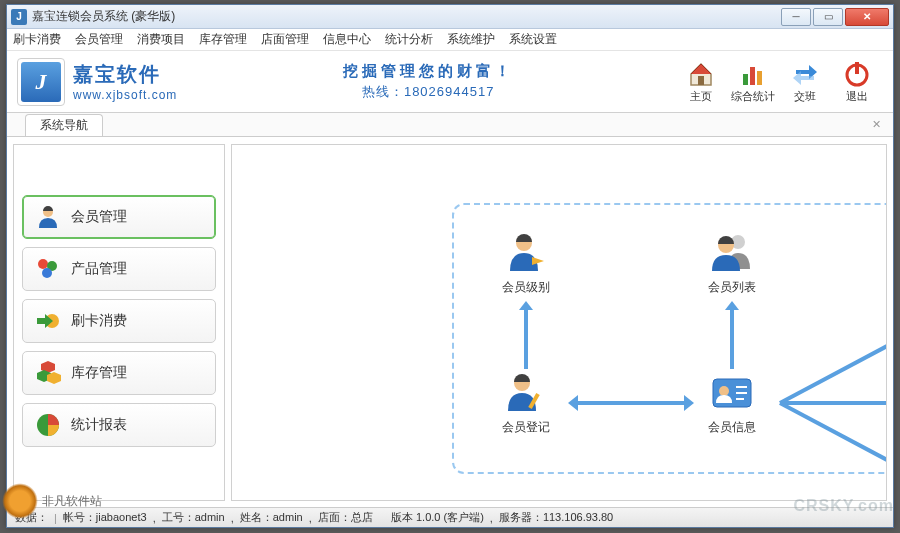  I want to click on arrowhead-right-icon, so click(689, 403).